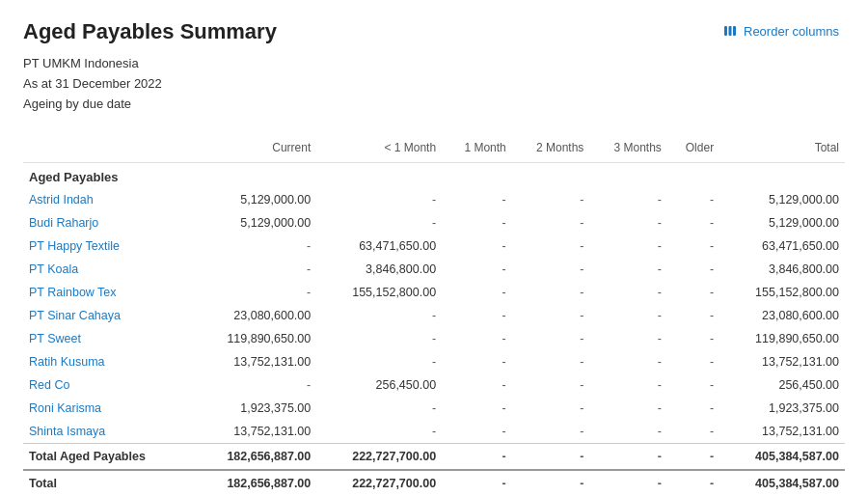  What do you see at coordinates (434, 408) in the screenshot?
I see `table-row: Roni Karisma1,923,375.00-----1,923,375.0…` at bounding box center [434, 408].